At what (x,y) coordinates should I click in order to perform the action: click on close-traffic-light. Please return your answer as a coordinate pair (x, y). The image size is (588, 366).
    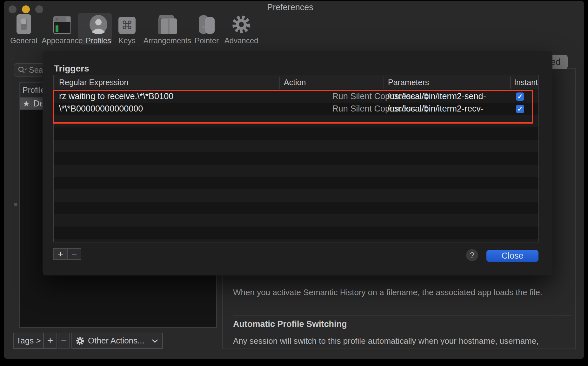
    Looking at the image, I should click on (13, 10).